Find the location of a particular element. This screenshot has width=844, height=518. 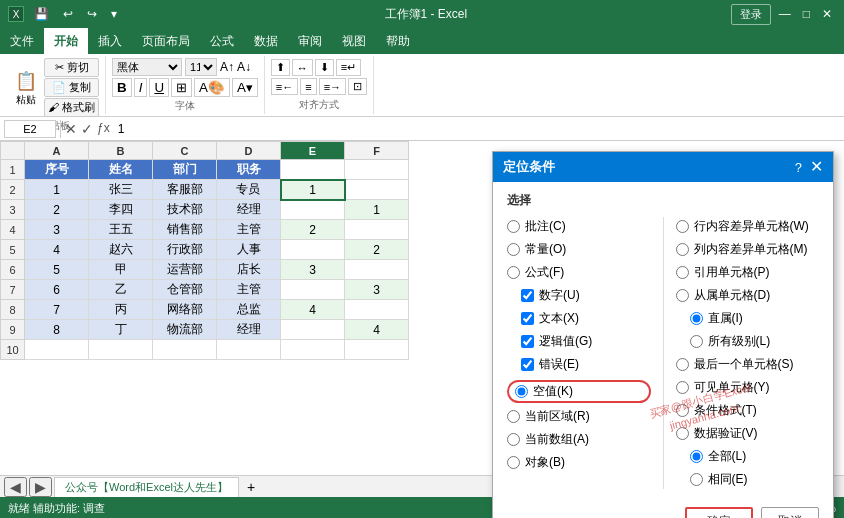

italic-button: I is located at coordinates (141, 88).